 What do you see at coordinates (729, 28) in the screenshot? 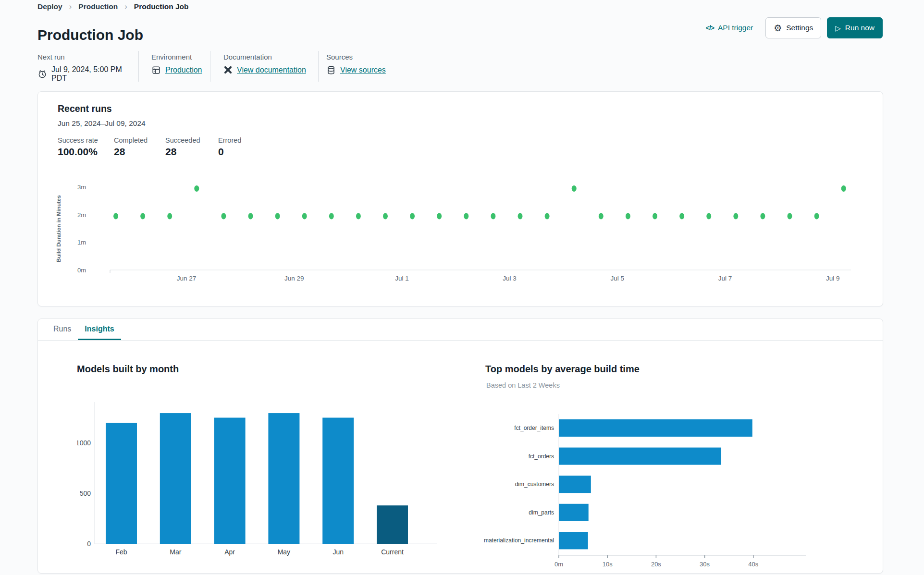
I see `api-trigger-link: </> API trigger` at bounding box center [729, 28].